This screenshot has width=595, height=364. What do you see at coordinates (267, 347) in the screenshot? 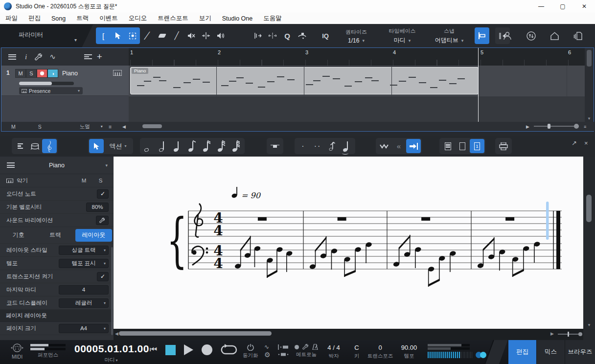
I see `tempo-curve-icon: ∿` at bounding box center [267, 347].